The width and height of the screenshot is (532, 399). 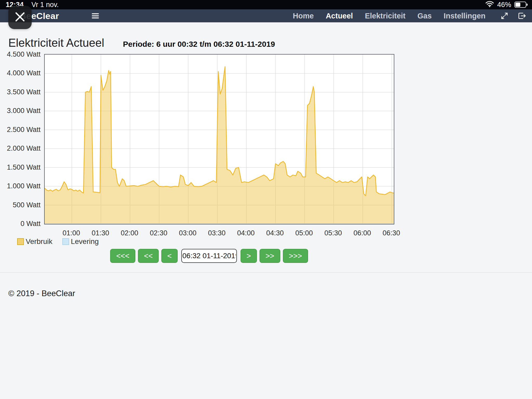 I want to click on y-axis-label: 1.500 Watt, so click(x=20, y=167).